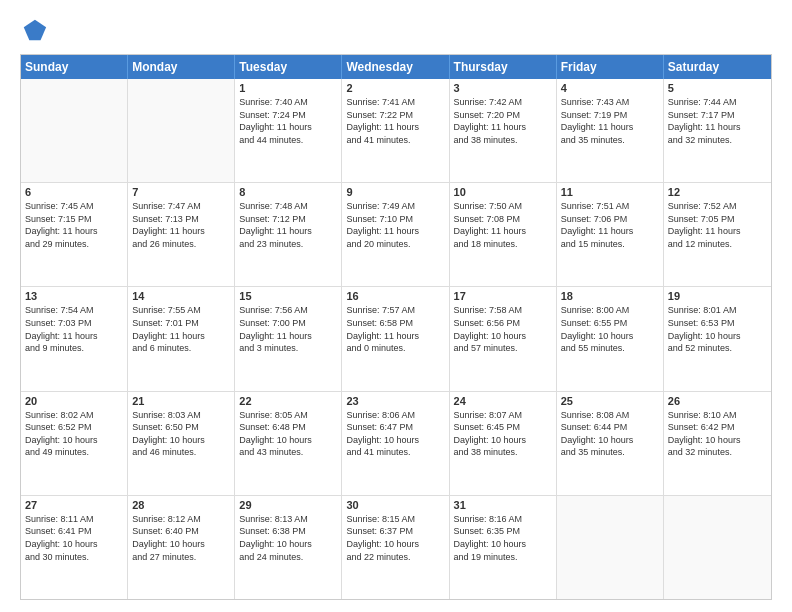  I want to click on header, so click(396, 30).